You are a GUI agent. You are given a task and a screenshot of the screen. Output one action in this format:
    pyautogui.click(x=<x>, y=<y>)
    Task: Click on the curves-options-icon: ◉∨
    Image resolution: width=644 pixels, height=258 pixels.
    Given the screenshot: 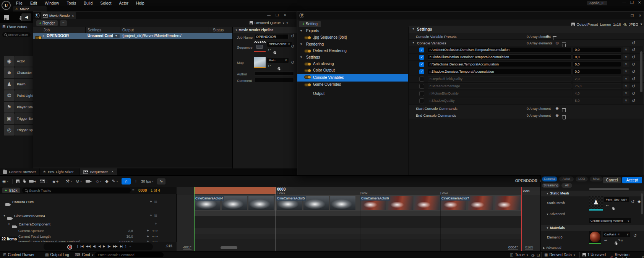 What is the action you would take?
    pyautogui.click(x=5, y=181)
    